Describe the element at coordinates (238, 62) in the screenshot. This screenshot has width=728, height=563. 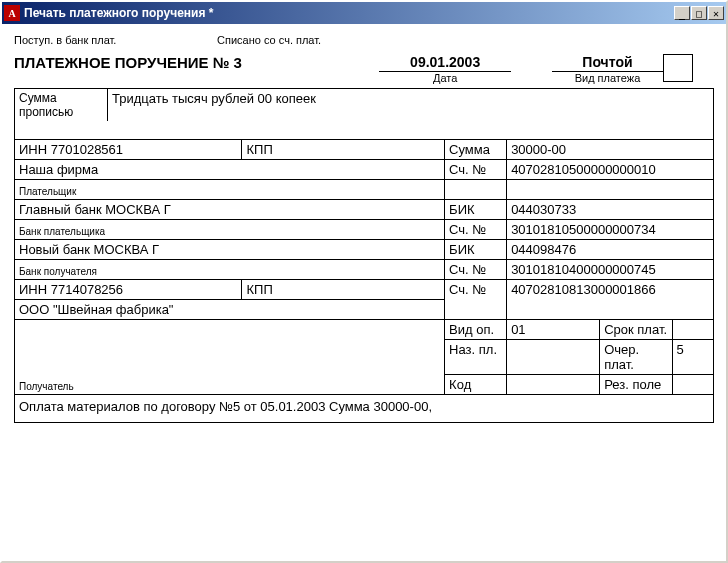
I see `doc-number: 3` at that location.